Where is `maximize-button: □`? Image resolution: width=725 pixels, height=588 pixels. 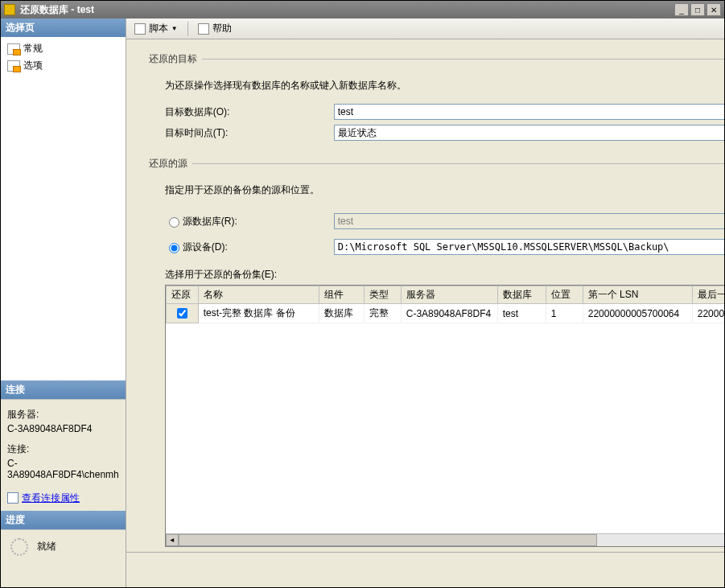
maximize-button: □ is located at coordinates (698, 10).